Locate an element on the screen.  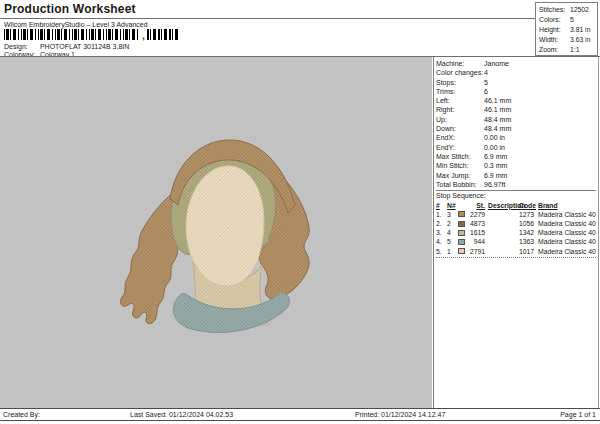
machine-row: EndY:0.00 in is located at coordinates (516, 148).